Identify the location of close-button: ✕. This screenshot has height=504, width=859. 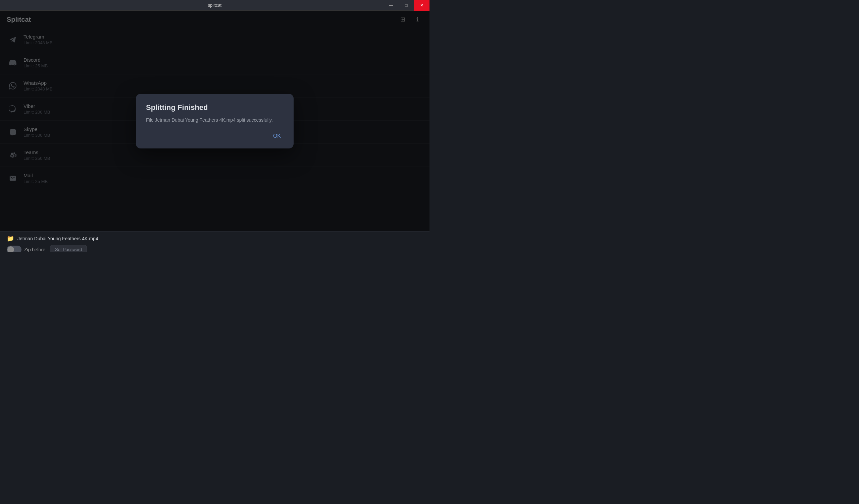
(422, 5).